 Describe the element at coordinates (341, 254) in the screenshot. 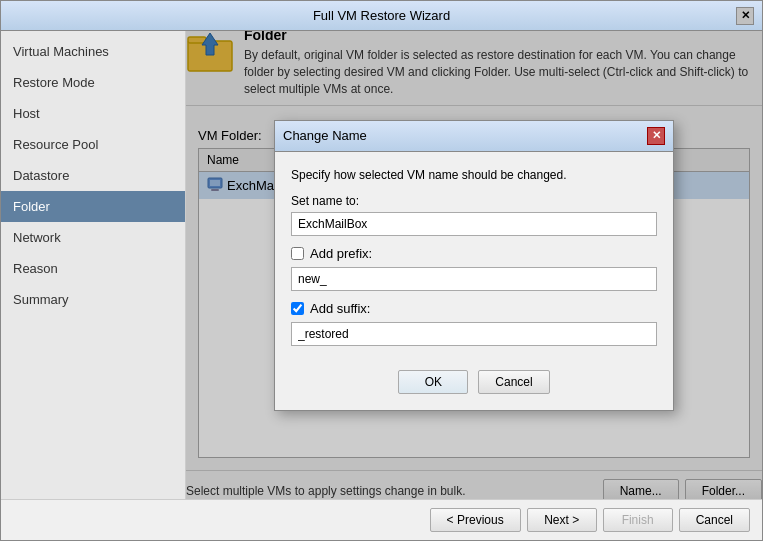

I see `add-prefix-label: Add prefix:` at that location.